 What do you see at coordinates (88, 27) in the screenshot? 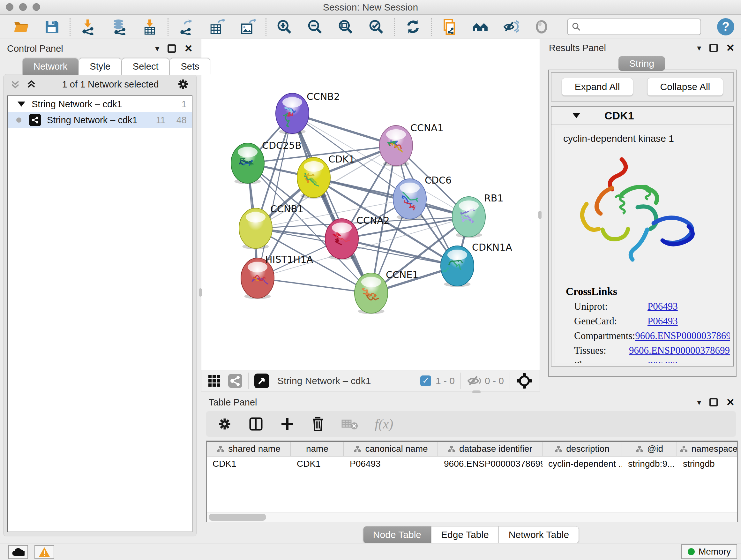
I see `import-network-icon` at bounding box center [88, 27].